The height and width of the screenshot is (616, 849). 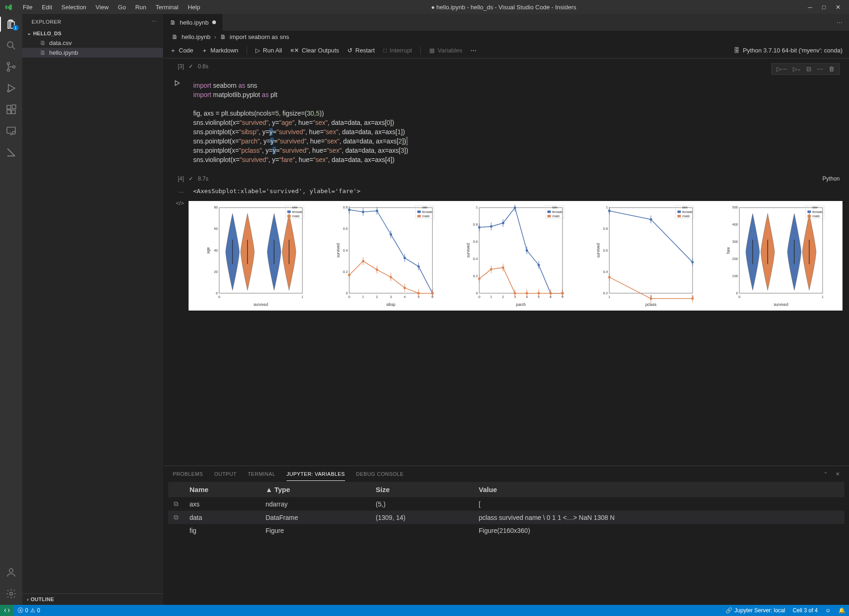 What do you see at coordinates (93, 599) in the screenshot?
I see `outline-header: › OUTLINE` at bounding box center [93, 599].